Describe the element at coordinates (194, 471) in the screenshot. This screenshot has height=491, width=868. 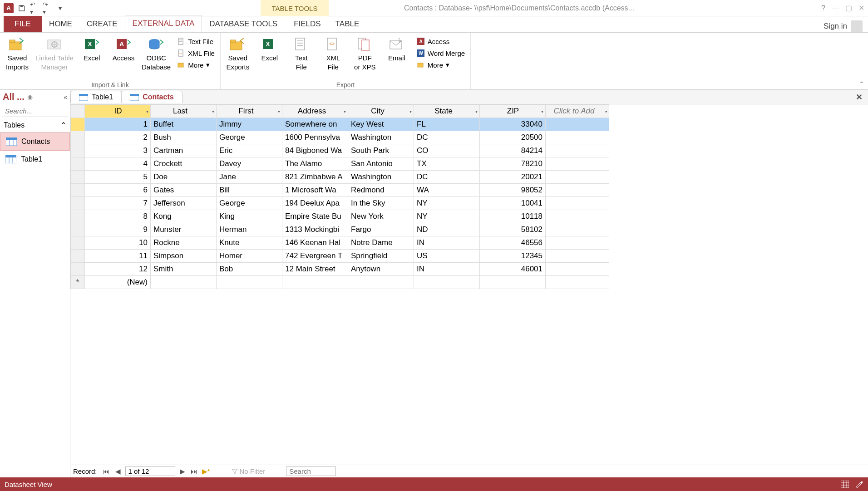
I see `nav-last-icon: ⏭` at that location.